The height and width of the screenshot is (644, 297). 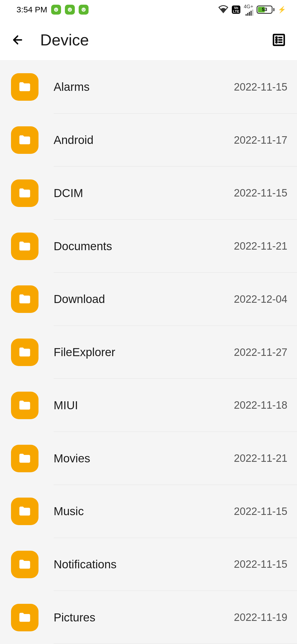 I want to click on folder-date: 2022-11-18, so click(x=261, y=405).